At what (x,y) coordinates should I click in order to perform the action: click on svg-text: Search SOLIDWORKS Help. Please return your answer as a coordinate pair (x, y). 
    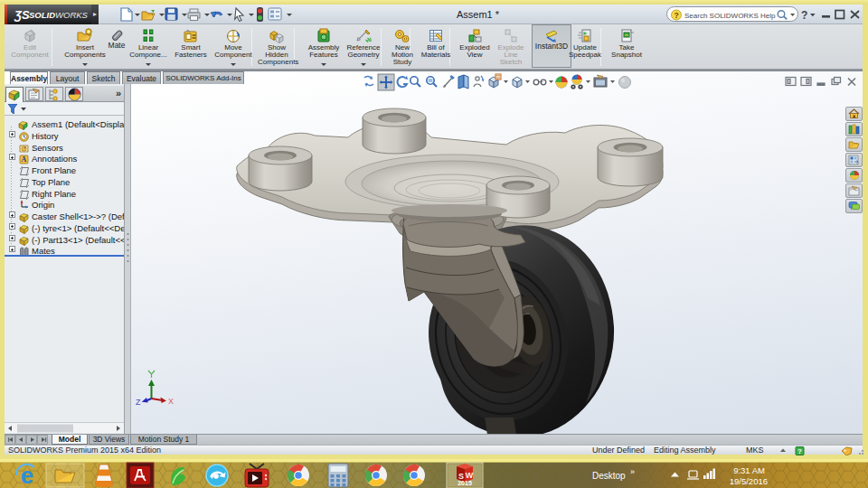
    Looking at the image, I should click on (731, 14).